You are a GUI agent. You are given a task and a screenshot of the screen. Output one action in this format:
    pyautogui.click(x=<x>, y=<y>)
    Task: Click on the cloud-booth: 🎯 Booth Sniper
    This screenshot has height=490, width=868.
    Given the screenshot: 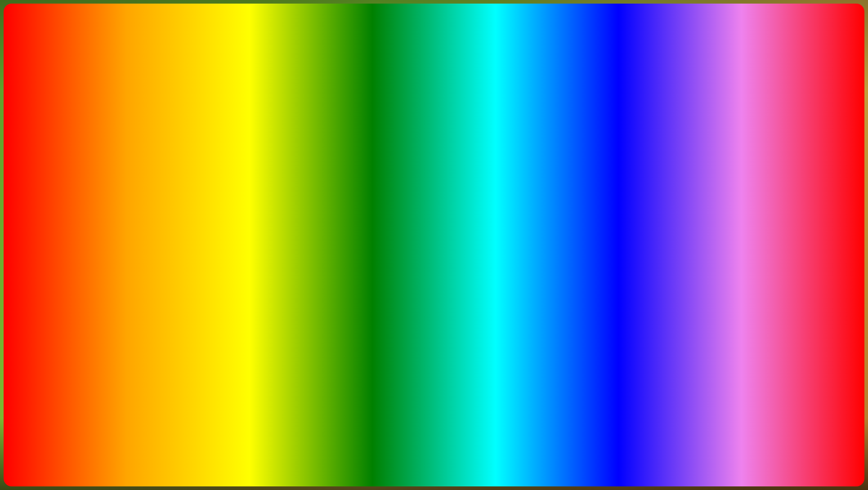 What is the action you would take?
    pyautogui.click(x=129, y=218)
    